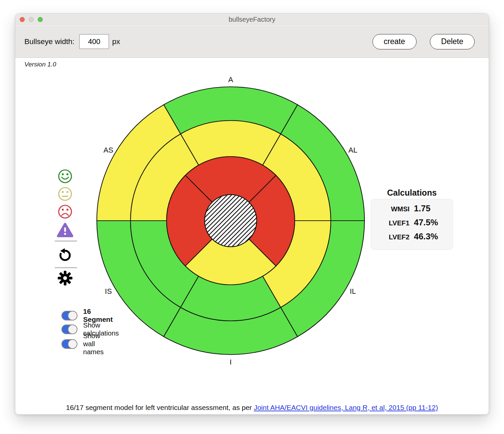 The image size is (504, 434). What do you see at coordinates (49, 42) in the screenshot?
I see `bullseye-width-label: Bullseye width:` at bounding box center [49, 42].